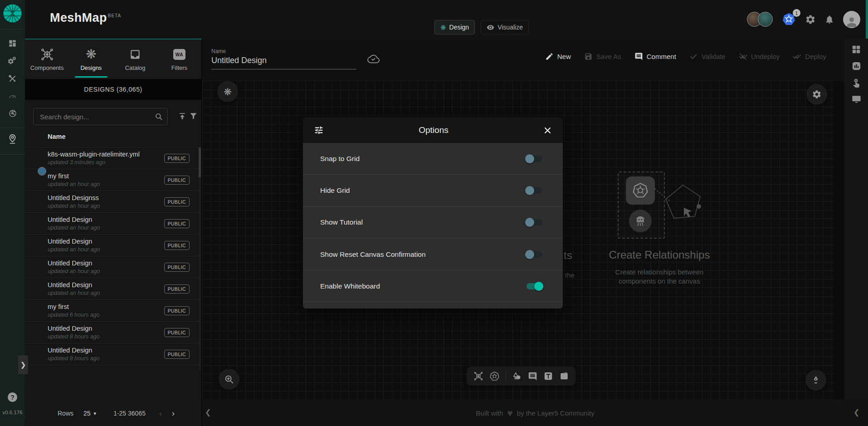 This screenshot has width=868, height=426. I want to click on zoom-in-button, so click(229, 379).